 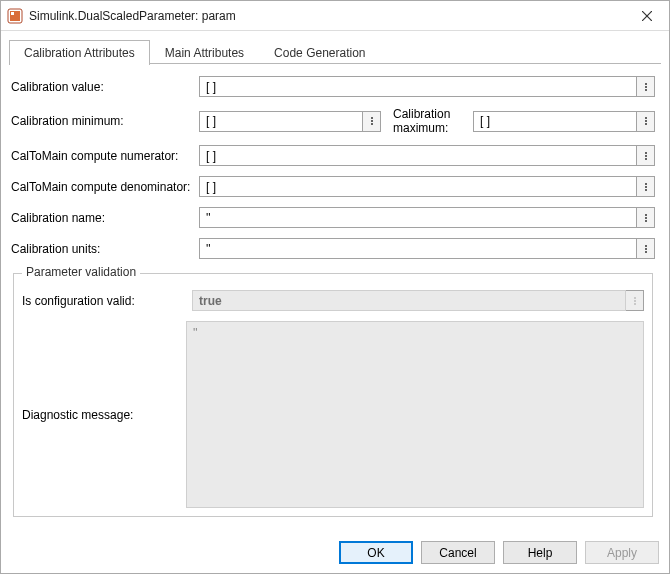 What do you see at coordinates (555, 122) in the screenshot?
I see `calibration-maximum-input` at bounding box center [555, 122].